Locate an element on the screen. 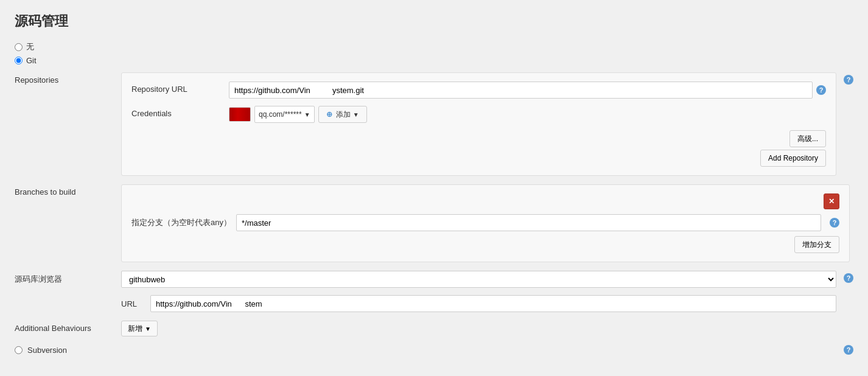  repo-url-content: ? is located at coordinates (527, 90).